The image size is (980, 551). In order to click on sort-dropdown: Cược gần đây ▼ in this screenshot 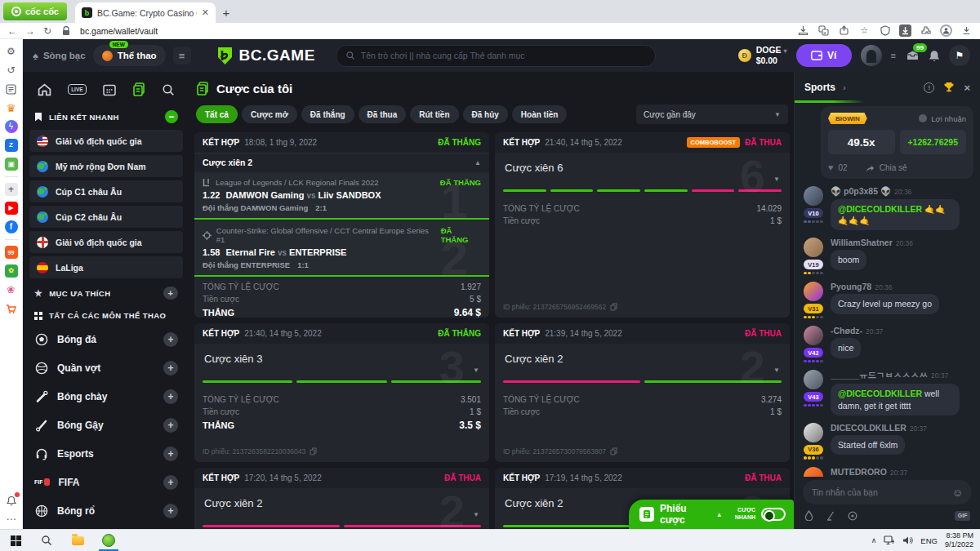, I will do `click(712, 114)`.